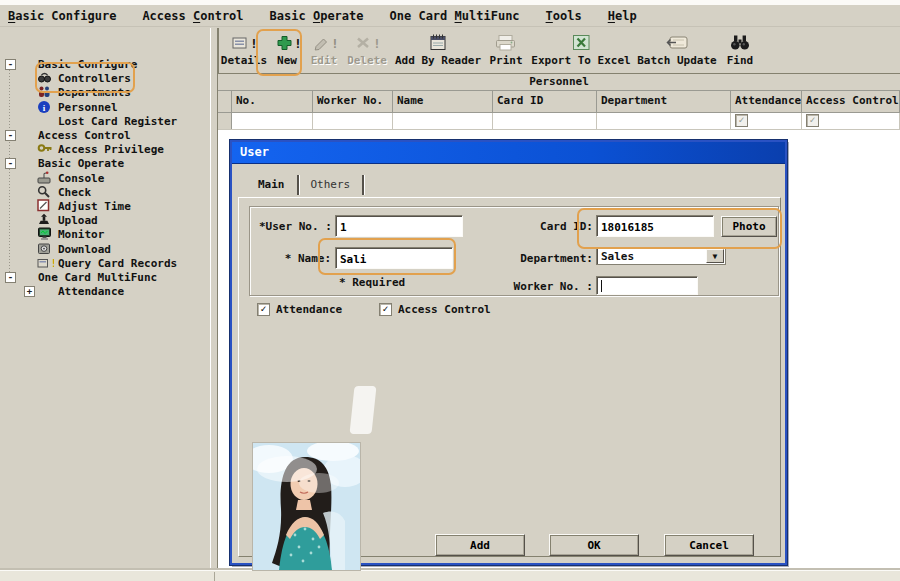 The width and height of the screenshot is (900, 581). Describe the element at coordinates (306, 506) in the screenshot. I see `user-photo-image` at that location.